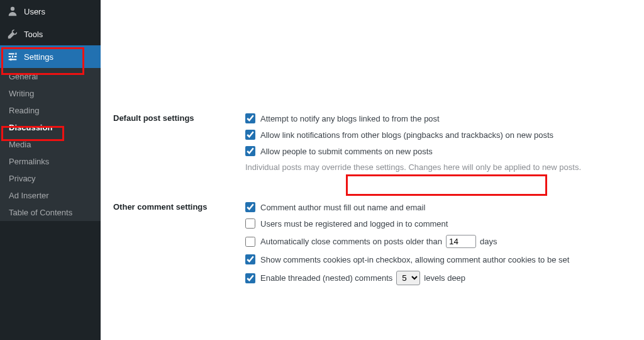 Image resolution: width=644 pixels, height=340 pixels. What do you see at coordinates (250, 118) in the screenshot?
I see `checkbox-notify` at bounding box center [250, 118].